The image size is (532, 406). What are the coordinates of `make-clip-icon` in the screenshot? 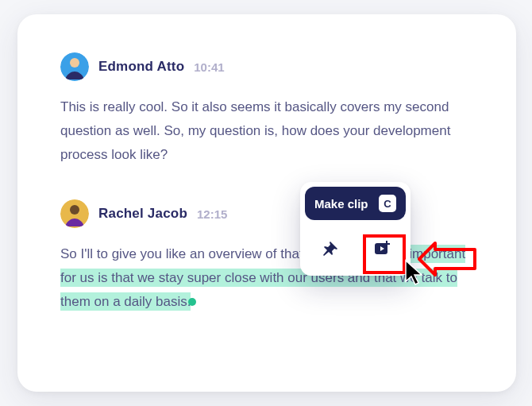 It's located at (382, 249).